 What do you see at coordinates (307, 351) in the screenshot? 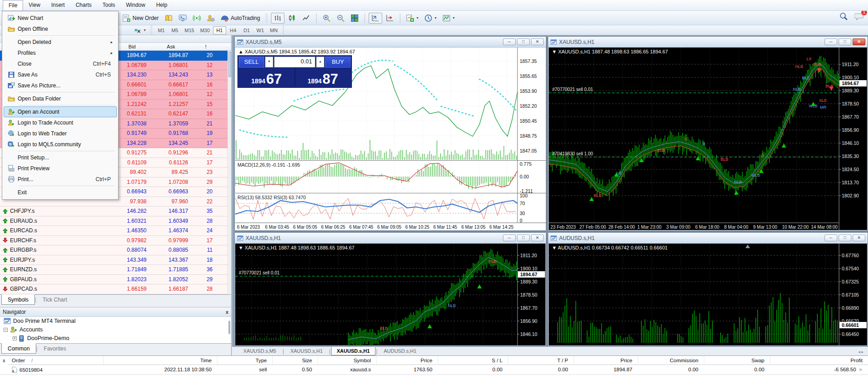
I see `chart-tab-1: XAUUSD.s,H1` at bounding box center [307, 351].